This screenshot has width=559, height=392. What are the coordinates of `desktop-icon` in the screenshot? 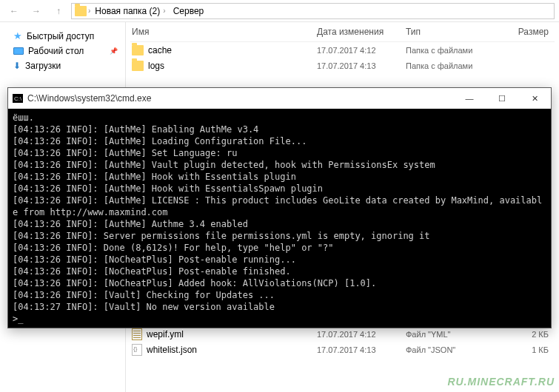 It's located at (19, 51).